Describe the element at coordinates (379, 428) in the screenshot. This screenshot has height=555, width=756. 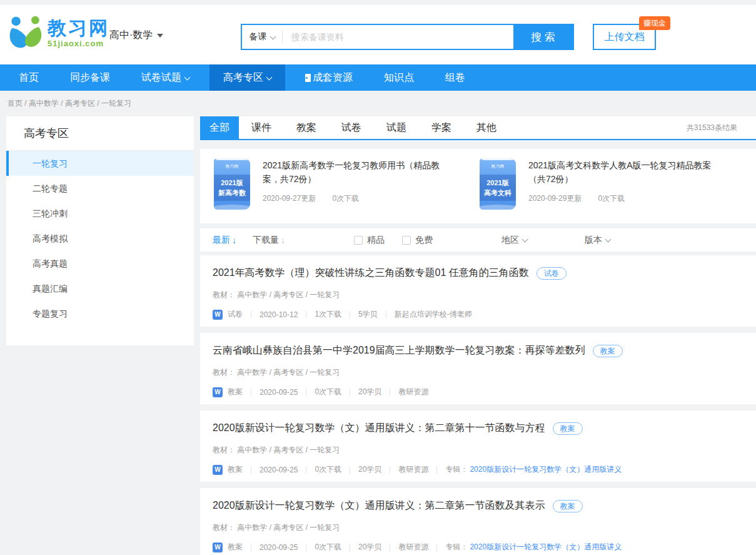
I see `result-title-link: 2020版新设计一轮复习数学（文）通用版讲义：第二章第十一节函数与方程` at that location.